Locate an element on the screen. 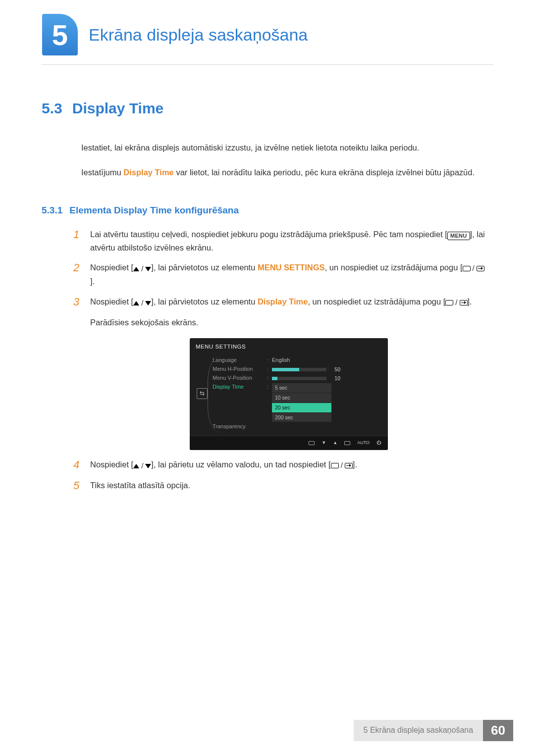  section-title: 5.3Display Time is located at coordinates (265, 108).